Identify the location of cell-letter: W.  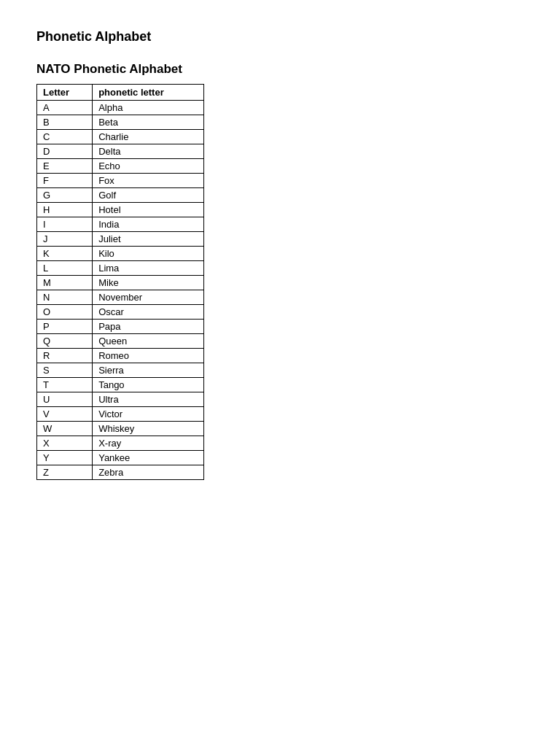
(65, 429).